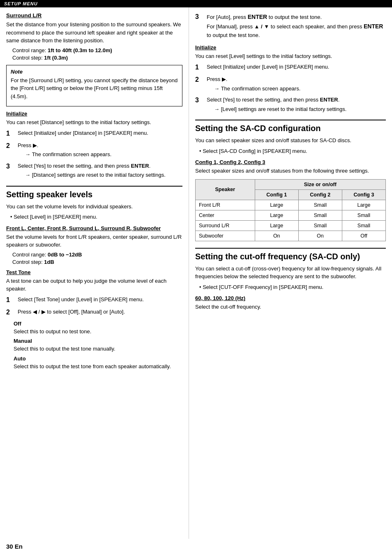  What do you see at coordinates (225, 215) in the screenshot?
I see `table-cell-speaker: Center` at bounding box center [225, 215].